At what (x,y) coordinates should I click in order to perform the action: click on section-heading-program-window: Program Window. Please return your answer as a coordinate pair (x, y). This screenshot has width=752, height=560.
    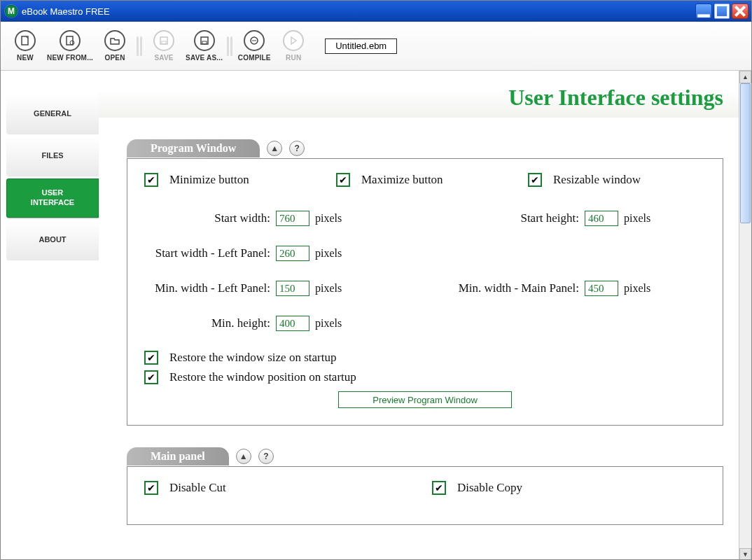
    Looking at the image, I should click on (193, 148).